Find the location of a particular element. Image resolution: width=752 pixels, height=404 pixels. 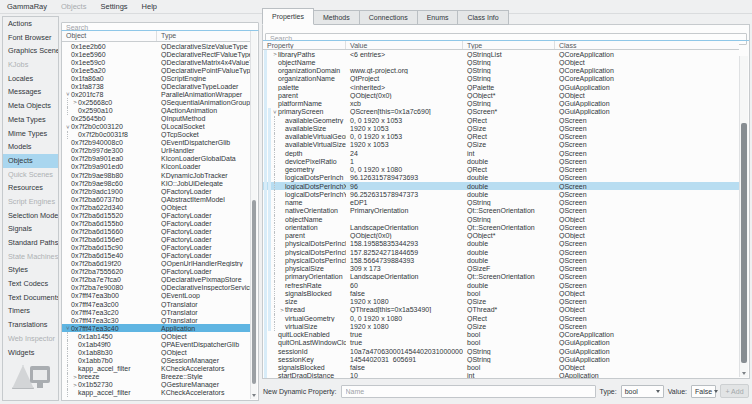

property-row: size1920 x 1080QSizeQScreen is located at coordinates (501, 302).